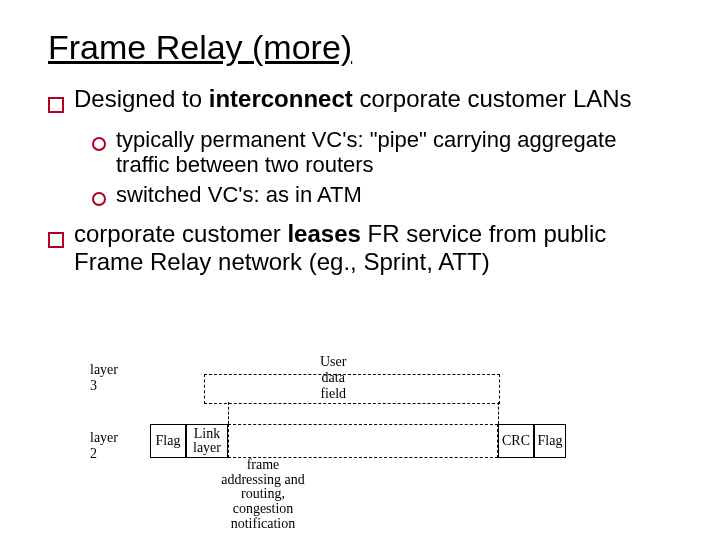  Describe the element at coordinates (492, 98) in the screenshot. I see `text-post: corporate customer LANs` at that location.